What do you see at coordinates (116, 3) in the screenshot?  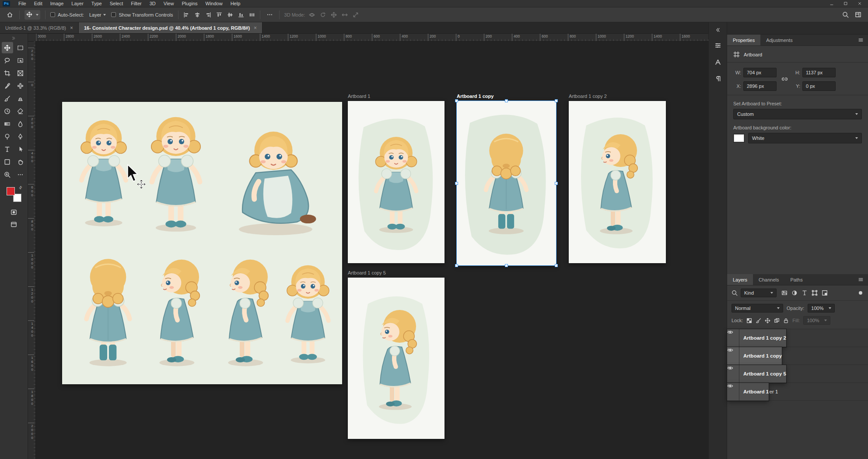 I see `menu-select: Select` at bounding box center [116, 3].